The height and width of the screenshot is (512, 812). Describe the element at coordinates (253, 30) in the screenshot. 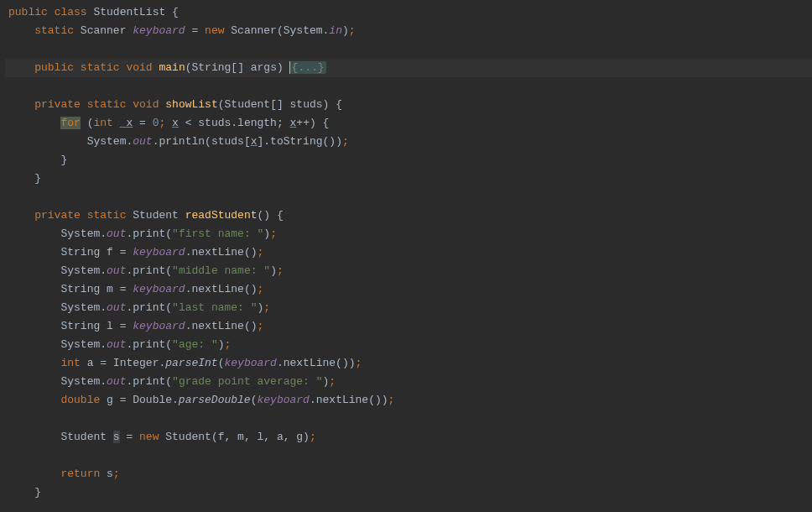

I see `ctor: Scanner` at that location.